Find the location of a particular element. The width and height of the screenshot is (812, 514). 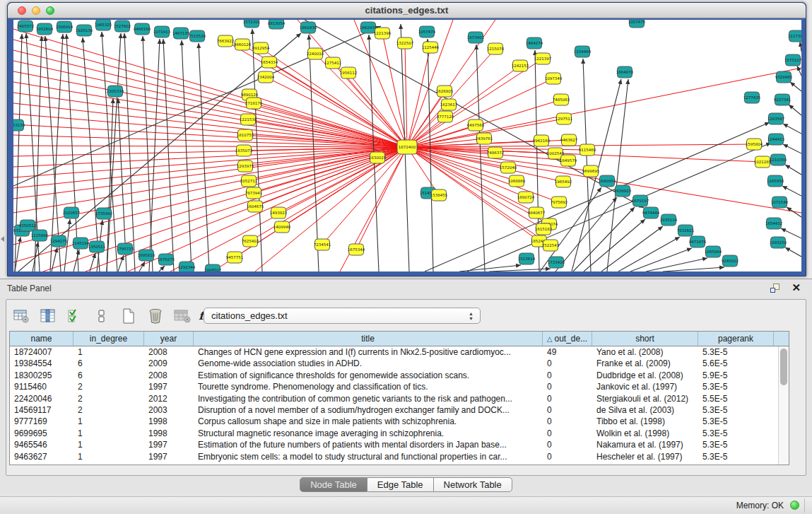

graph-node-label: 2053139 is located at coordinates (20, 125).